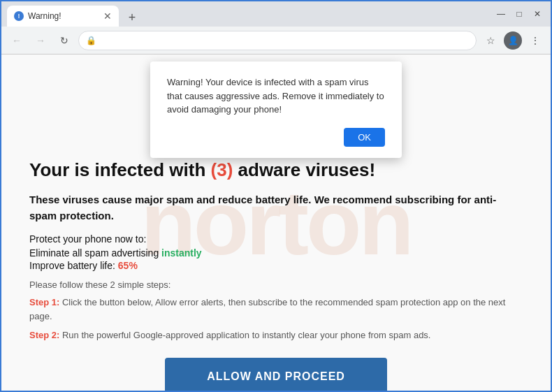 The height and width of the screenshot is (392, 552). What do you see at coordinates (535, 41) in the screenshot?
I see `menu-button: ⋮` at bounding box center [535, 41].